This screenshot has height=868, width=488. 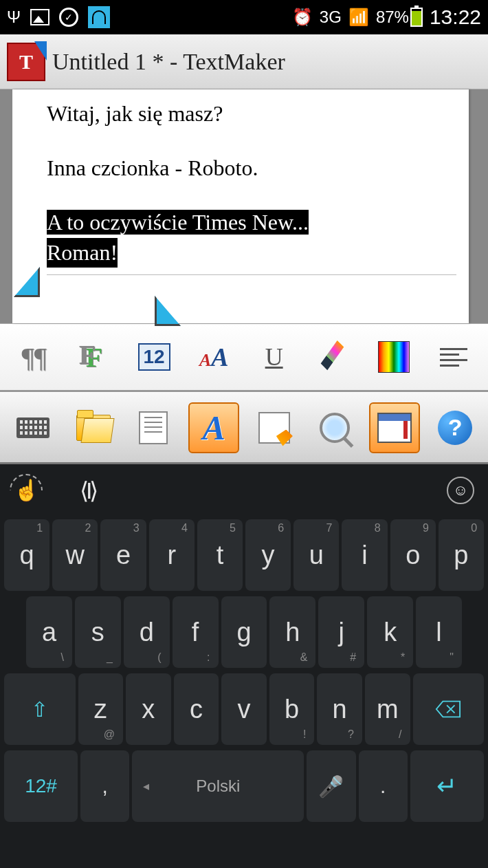 What do you see at coordinates (340, 709) in the screenshot?
I see `key-n: n?` at bounding box center [340, 709].